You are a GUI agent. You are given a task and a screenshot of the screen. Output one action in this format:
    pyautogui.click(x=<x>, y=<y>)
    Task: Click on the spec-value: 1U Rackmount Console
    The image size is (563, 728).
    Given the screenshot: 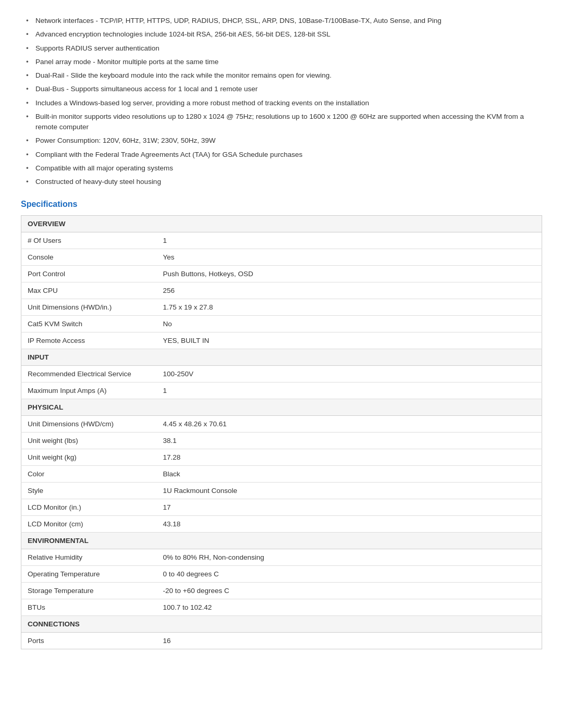 What is the action you would take?
    pyautogui.click(x=349, y=491)
    